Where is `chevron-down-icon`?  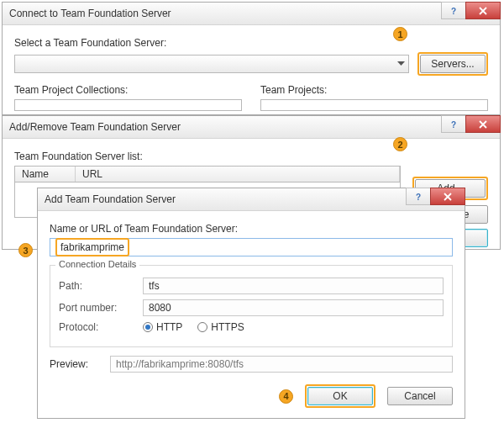 chevron-down-icon is located at coordinates (402, 64).